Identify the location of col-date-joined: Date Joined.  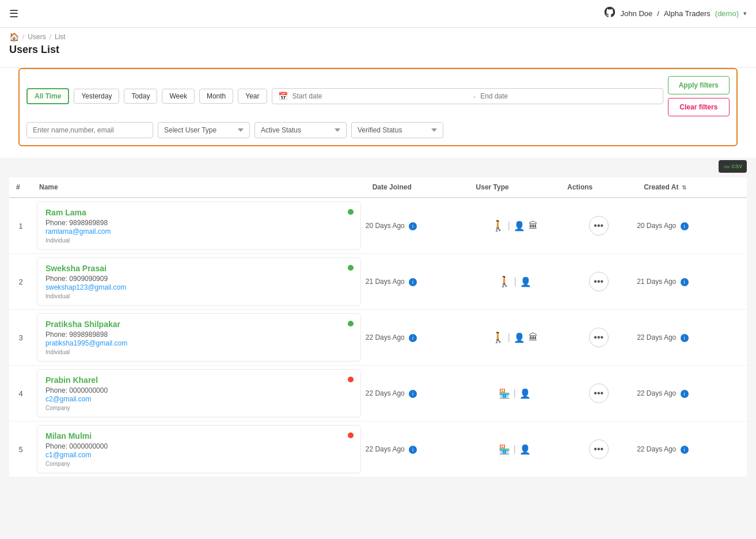
(417, 188).